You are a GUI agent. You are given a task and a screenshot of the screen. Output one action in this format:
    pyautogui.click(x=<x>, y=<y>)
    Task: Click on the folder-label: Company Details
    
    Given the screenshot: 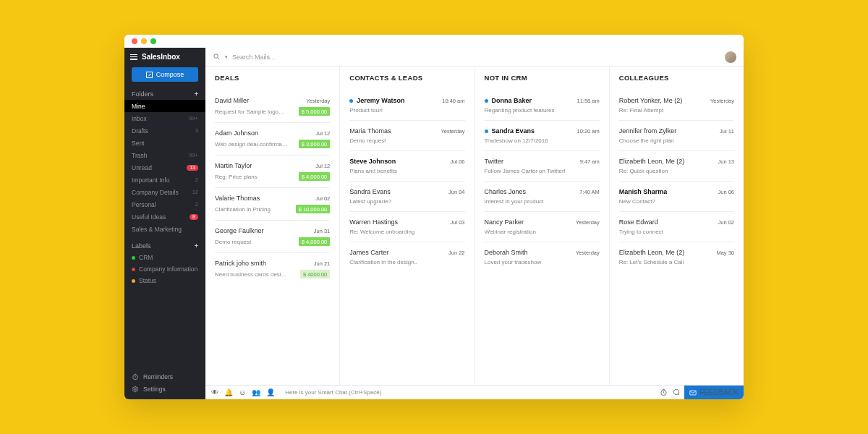 What is the action you would take?
    pyautogui.click(x=155, y=192)
    